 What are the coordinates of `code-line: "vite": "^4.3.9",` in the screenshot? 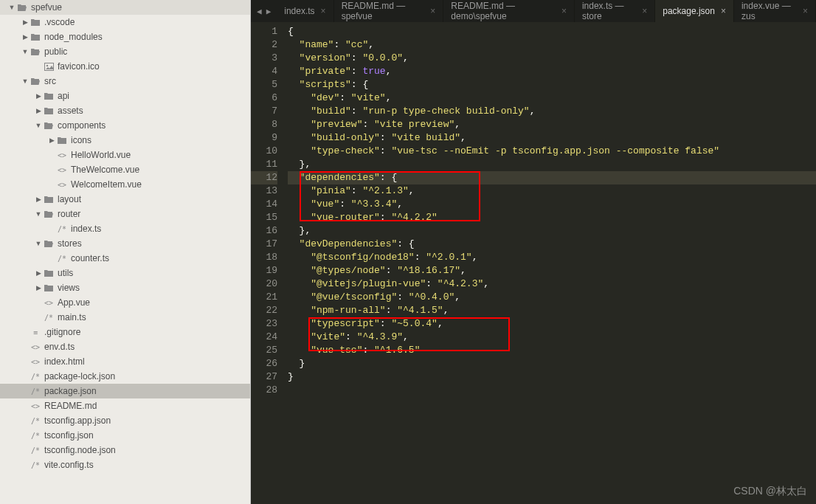 It's located at (552, 337).